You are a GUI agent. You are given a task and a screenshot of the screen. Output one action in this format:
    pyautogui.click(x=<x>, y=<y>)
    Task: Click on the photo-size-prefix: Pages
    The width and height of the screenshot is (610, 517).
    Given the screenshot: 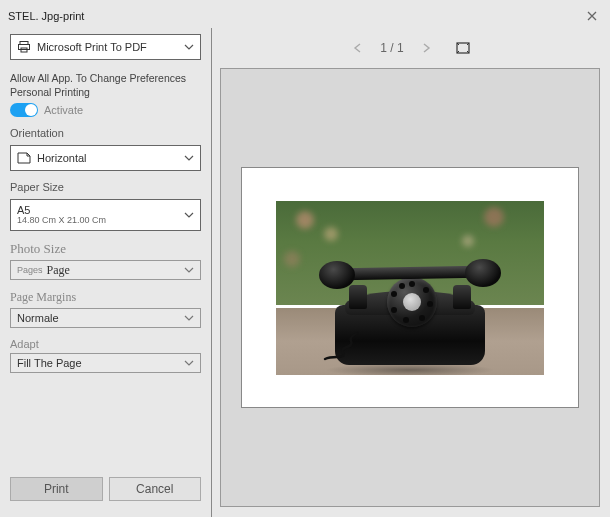 What is the action you would take?
    pyautogui.click(x=30, y=270)
    